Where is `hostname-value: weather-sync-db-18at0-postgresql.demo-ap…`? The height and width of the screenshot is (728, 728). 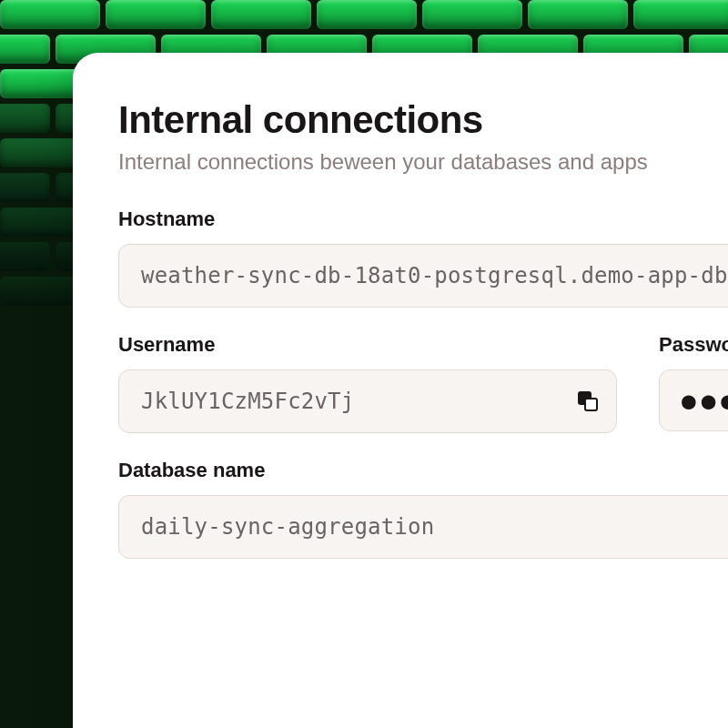 hostname-value: weather-sync-db-18at0-postgresql.demo-ap… is located at coordinates (423, 276).